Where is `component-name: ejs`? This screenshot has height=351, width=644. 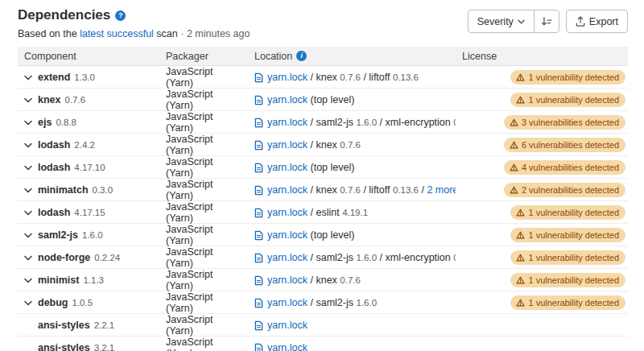
component-name: ejs is located at coordinates (45, 122).